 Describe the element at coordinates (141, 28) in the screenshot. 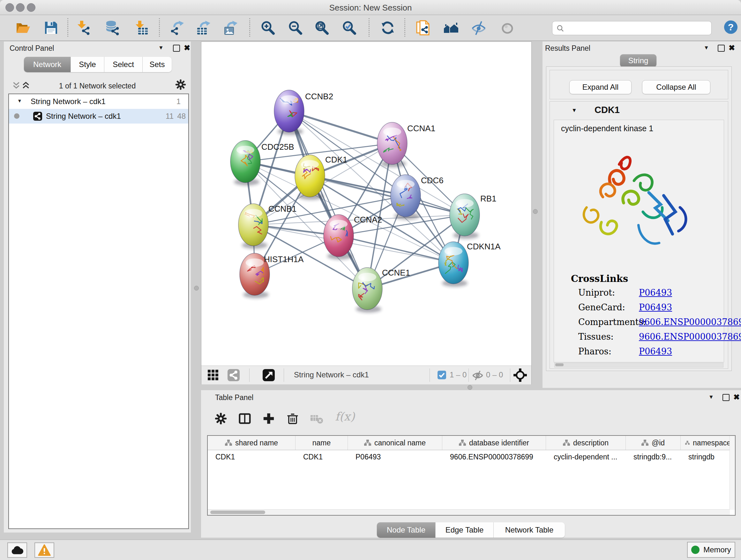

I see `import-table-from-file-button` at that location.